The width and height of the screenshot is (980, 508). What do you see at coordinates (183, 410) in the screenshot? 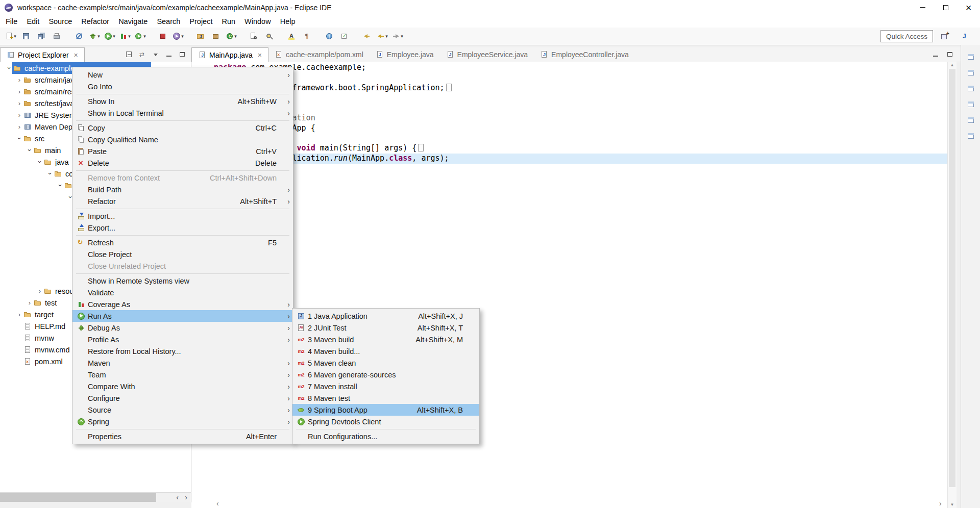
I see `menu-item-source: Source›` at bounding box center [183, 410].